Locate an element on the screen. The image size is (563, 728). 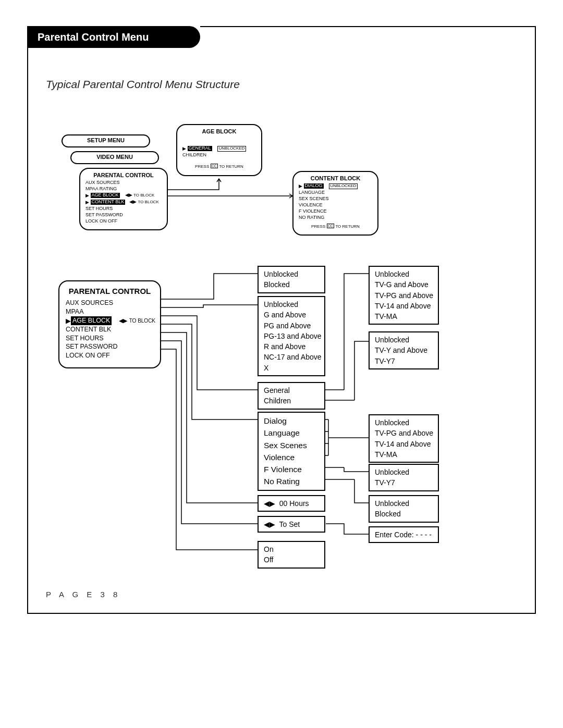
opt-children-l1: Unblocked is located at coordinates (403, 340).